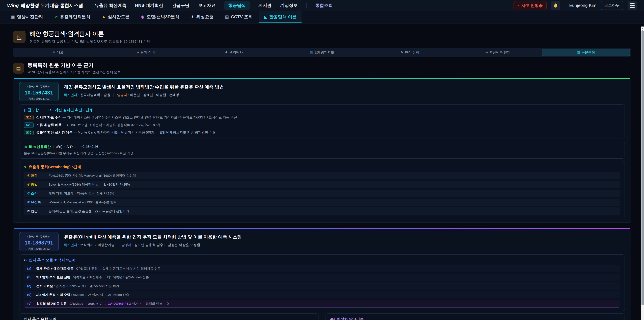 The image size is (644, 320). What do you see at coordinates (322, 277) in the screenshot?
I see `opt-step-b: (b) 제1 입자 추적 모델 실행 : 예측자료 + 확산계수 → 제1 예측…` at bounding box center [322, 277].